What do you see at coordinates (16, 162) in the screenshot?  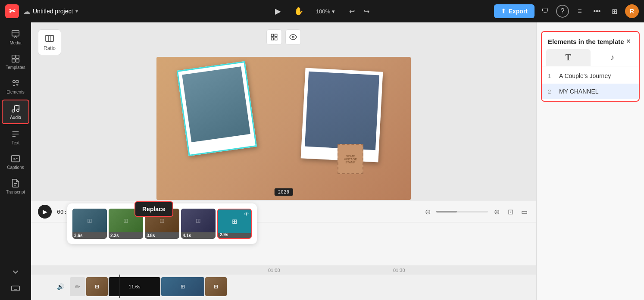 I see `sidebar-item-captions: Captions` at bounding box center [16, 162].